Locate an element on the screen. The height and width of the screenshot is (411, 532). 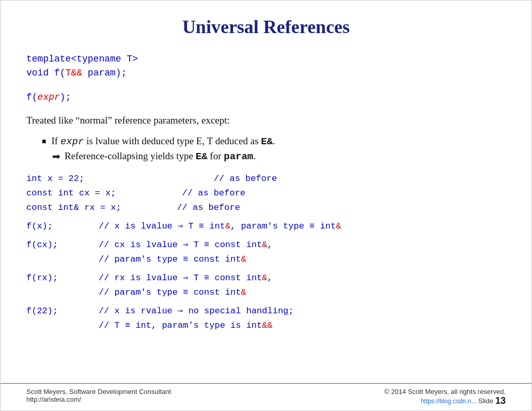
fexpr-prefix: f( is located at coordinates (32, 97).